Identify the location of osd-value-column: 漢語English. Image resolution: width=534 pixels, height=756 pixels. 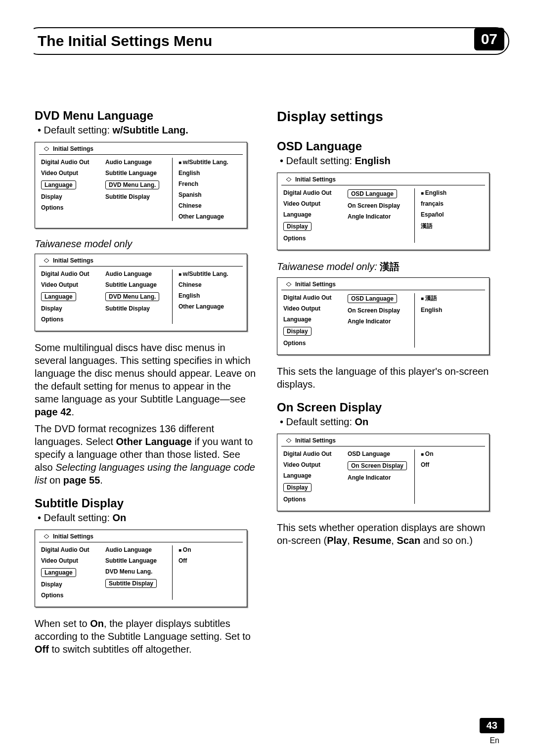
(450, 320).